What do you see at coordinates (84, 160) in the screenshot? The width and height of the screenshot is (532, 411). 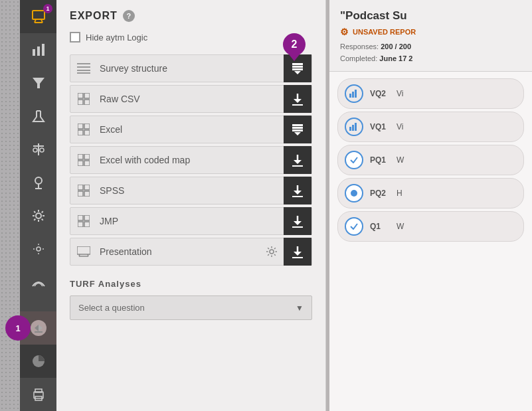 I see `grid-icon-excel-coded` at bounding box center [84, 160].